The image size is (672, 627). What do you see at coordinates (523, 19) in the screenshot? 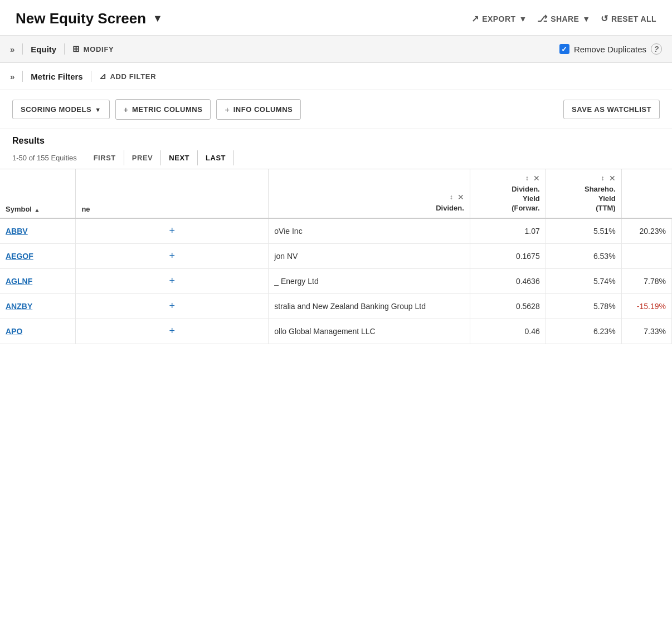
I see `export-caret: ▼` at bounding box center [523, 19].